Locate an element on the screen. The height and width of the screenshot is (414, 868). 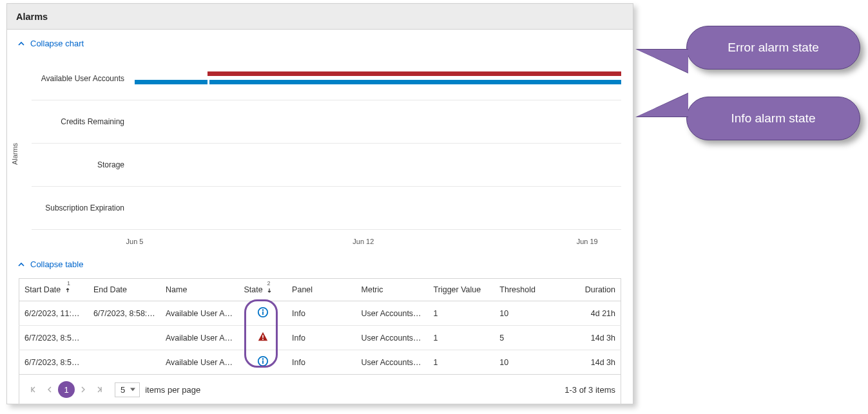
cell-threshold: 5 is located at coordinates (527, 338).